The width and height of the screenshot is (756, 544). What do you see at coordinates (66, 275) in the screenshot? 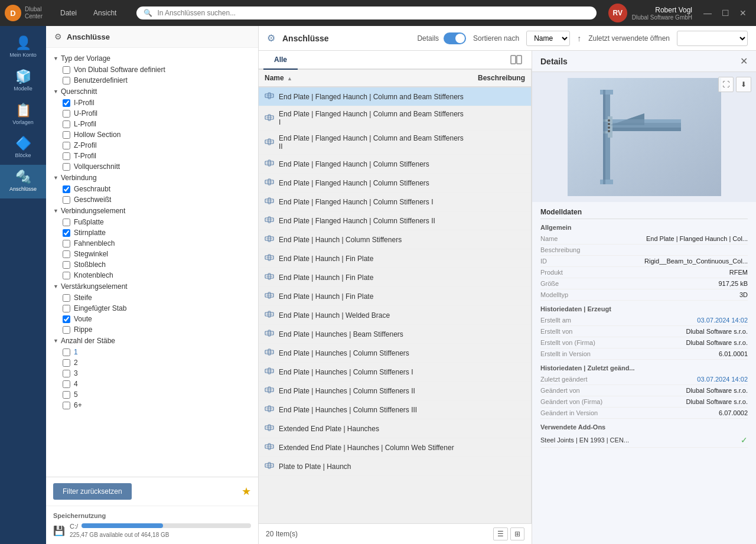
I see `checkbox-knotenblech` at bounding box center [66, 275].